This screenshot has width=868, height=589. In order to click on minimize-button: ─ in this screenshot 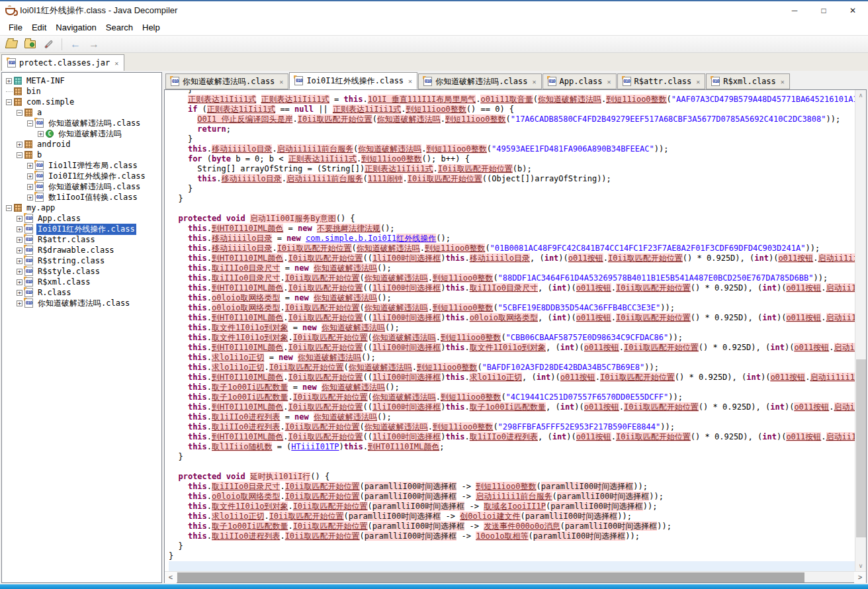, I will do `click(795, 11)`.